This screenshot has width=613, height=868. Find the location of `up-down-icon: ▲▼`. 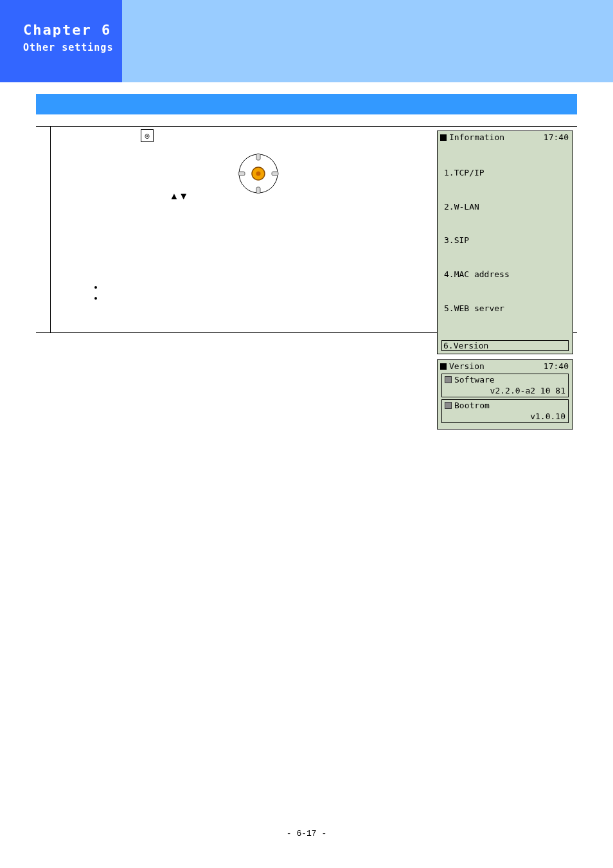

up-down-icon: ▲▼ is located at coordinates (179, 195).